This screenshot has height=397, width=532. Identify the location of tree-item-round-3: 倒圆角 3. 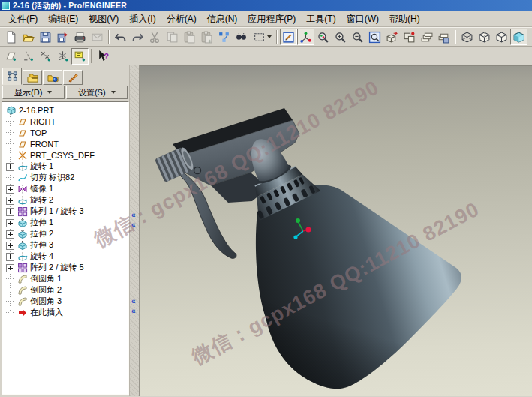
(67, 302).